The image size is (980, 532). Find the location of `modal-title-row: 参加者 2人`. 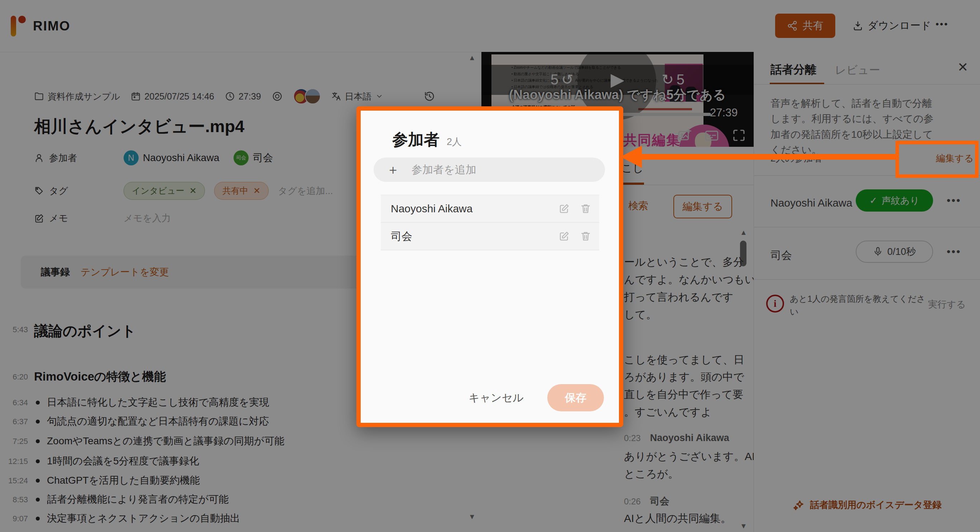

modal-title-row: 参加者 2人 is located at coordinates (427, 140).